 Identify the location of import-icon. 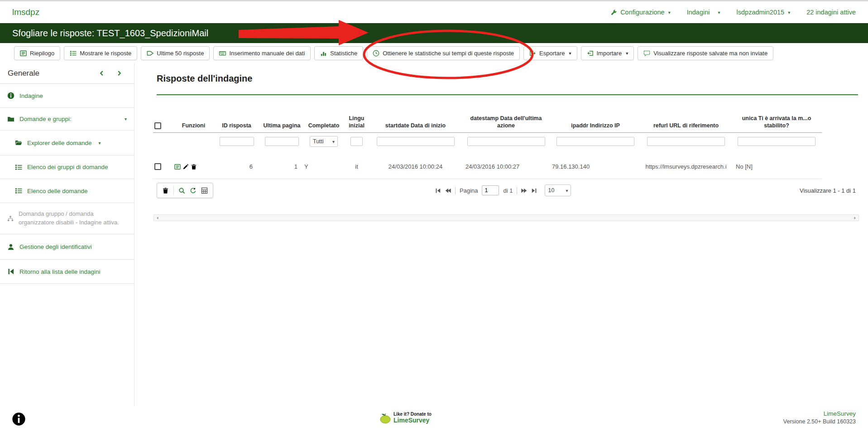
(590, 53).